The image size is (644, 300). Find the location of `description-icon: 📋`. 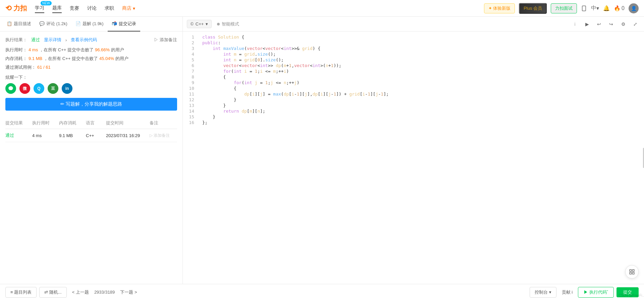

description-icon: 📋 is located at coordinates (9, 23).